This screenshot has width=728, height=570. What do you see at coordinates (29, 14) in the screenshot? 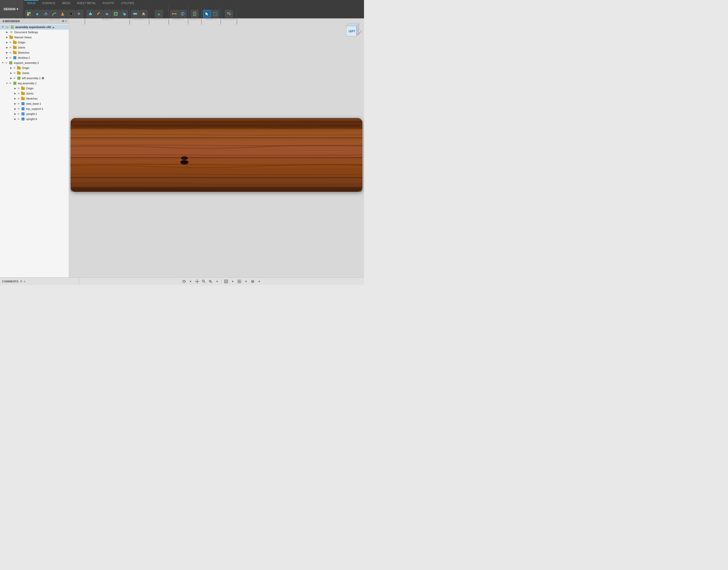
I see `new-component-button` at bounding box center [29, 14].